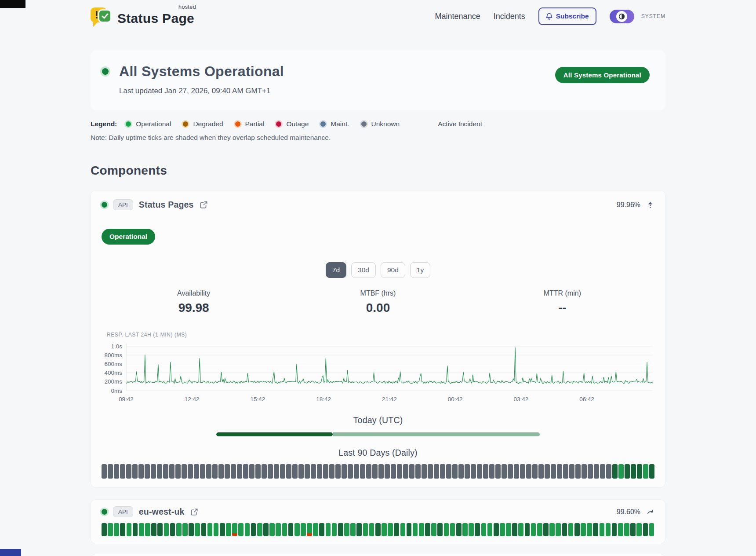 The width and height of the screenshot is (756, 556). What do you see at coordinates (336, 270) in the screenshot?
I see `range-button-7d: 7d` at bounding box center [336, 270].